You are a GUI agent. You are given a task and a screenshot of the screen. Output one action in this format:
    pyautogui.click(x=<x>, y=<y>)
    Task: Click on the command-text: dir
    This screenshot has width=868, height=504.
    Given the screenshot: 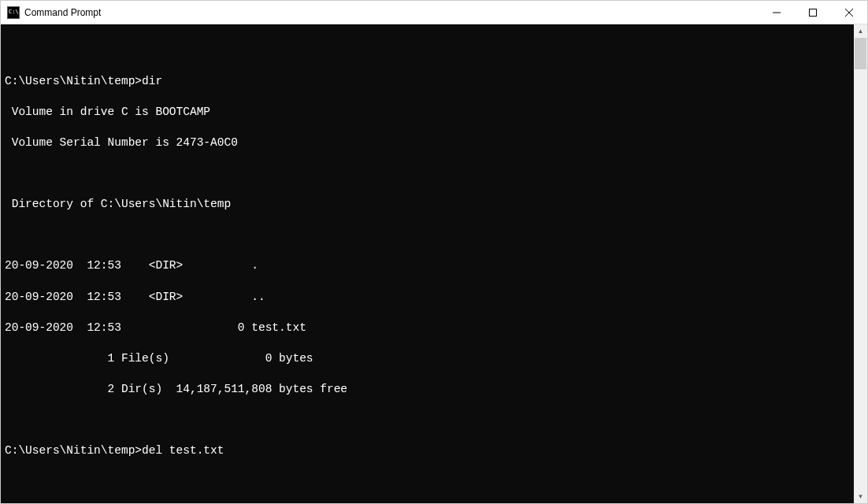 What is the action you would take?
    pyautogui.click(x=152, y=81)
    